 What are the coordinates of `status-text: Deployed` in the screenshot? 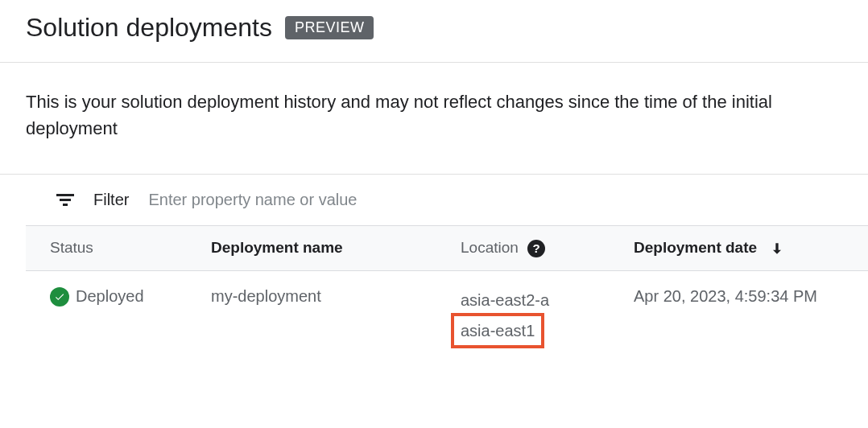 It's located at (110, 296).